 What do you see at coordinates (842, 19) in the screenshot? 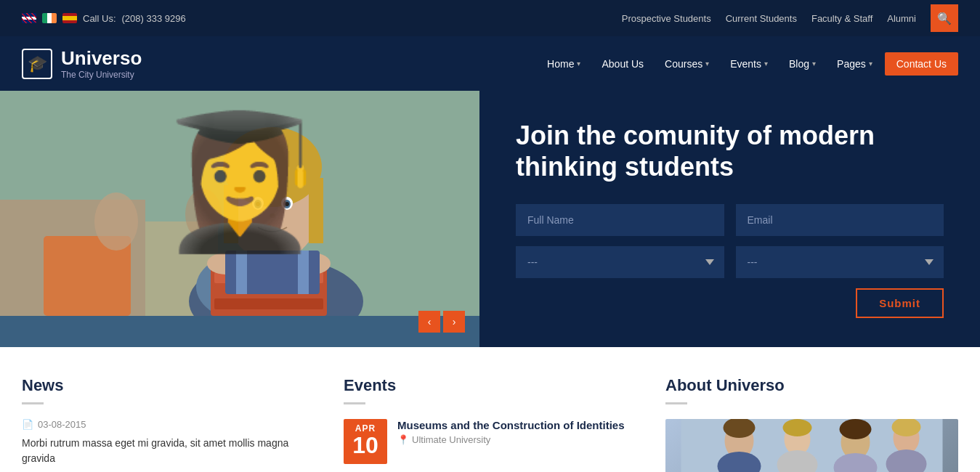
I see `faculty-staff-link: Faculty & Staff` at bounding box center [842, 19].